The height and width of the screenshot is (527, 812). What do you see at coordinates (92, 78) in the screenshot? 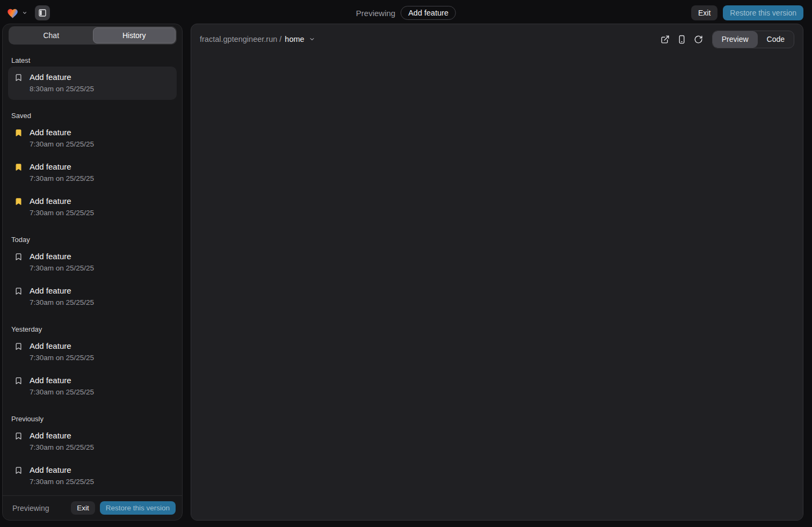
I see `history-section: Latest Add feature 8:30am on 25/25/25` at bounding box center [92, 78].